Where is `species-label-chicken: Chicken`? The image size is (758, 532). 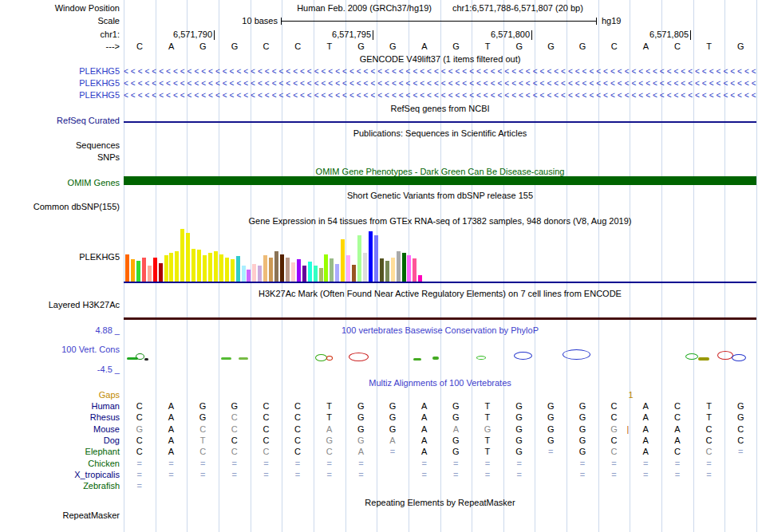
species-label-chicken: Chicken is located at coordinates (60, 464).